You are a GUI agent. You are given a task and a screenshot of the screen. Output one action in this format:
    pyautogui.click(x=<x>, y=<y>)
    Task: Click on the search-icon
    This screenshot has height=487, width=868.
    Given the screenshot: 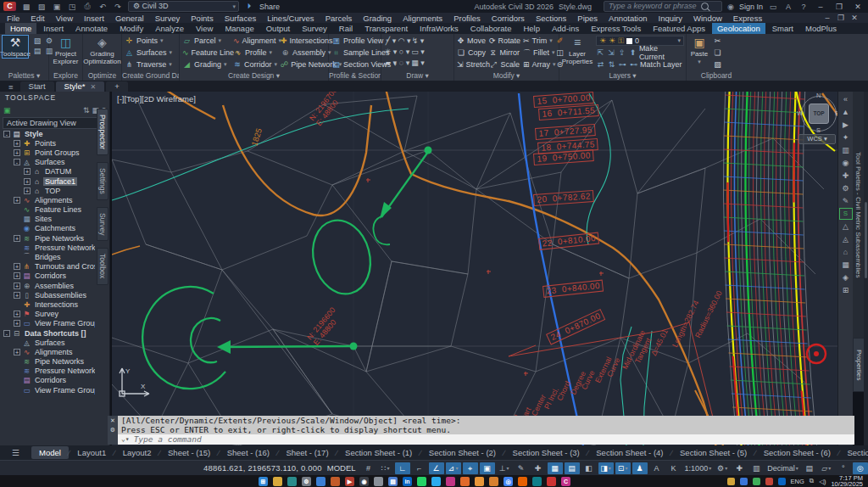 What is the action you would take?
    pyautogui.click(x=705, y=7)
    